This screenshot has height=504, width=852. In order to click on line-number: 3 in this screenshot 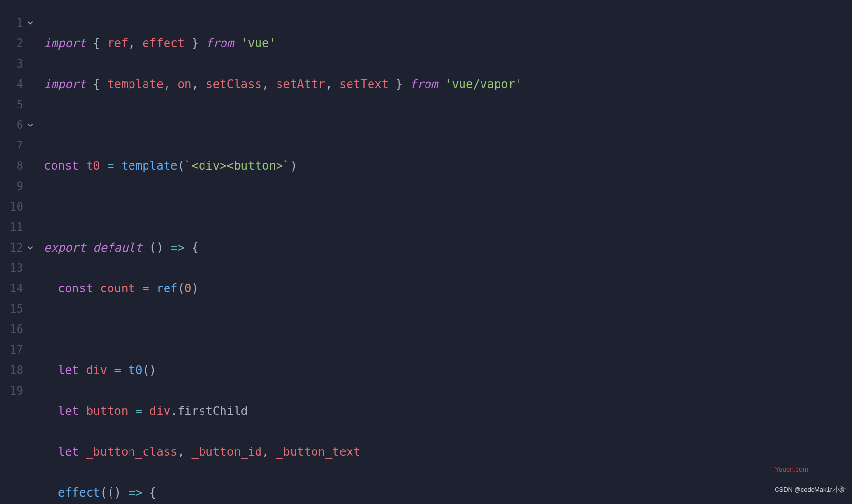, I will do `click(12, 64)`.